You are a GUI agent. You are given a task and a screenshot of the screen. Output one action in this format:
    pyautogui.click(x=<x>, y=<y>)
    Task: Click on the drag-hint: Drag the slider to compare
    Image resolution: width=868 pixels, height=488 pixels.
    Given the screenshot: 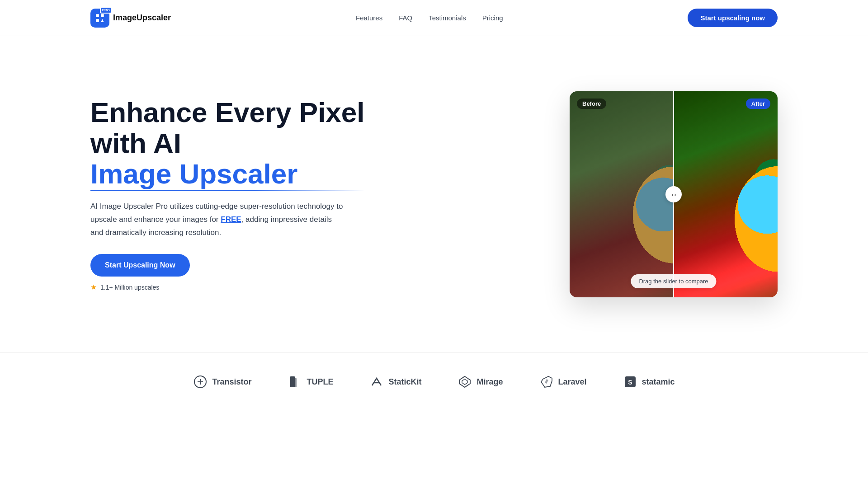 What is the action you would take?
    pyautogui.click(x=674, y=281)
    